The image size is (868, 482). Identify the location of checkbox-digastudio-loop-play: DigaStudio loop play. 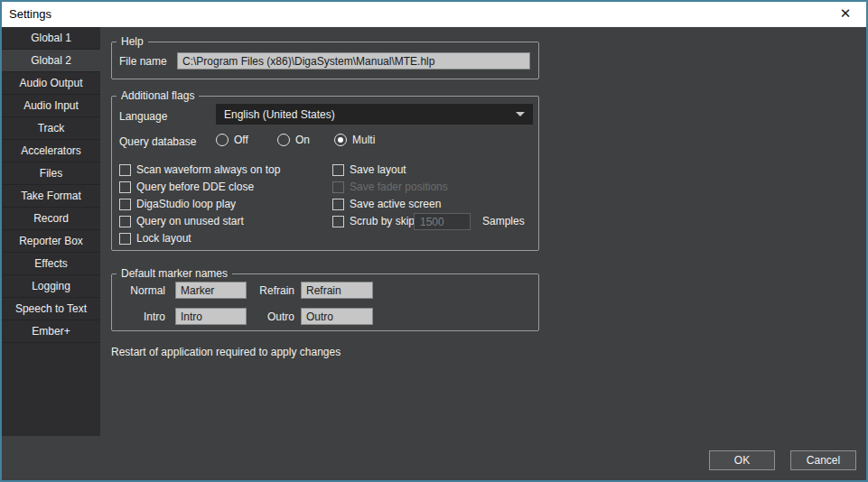
(177, 204).